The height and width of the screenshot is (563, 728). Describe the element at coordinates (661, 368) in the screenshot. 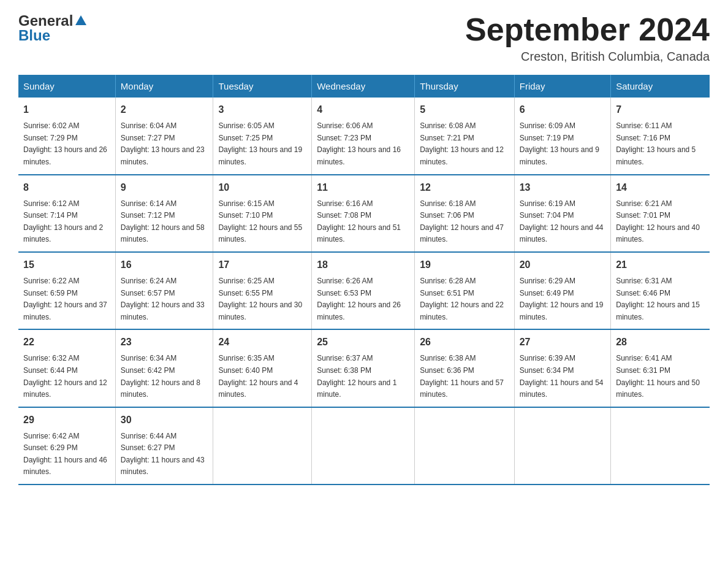

I see `table-row: 28 Sunrise: 6:41 AMSunset: 6:31 PMDaylig…` at that location.